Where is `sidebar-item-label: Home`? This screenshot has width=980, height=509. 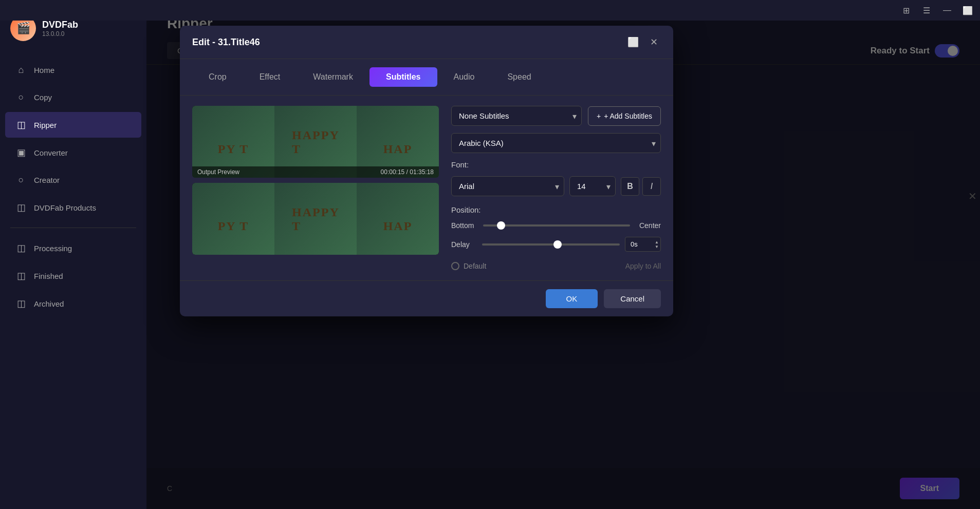 sidebar-item-label: Home is located at coordinates (44, 70).